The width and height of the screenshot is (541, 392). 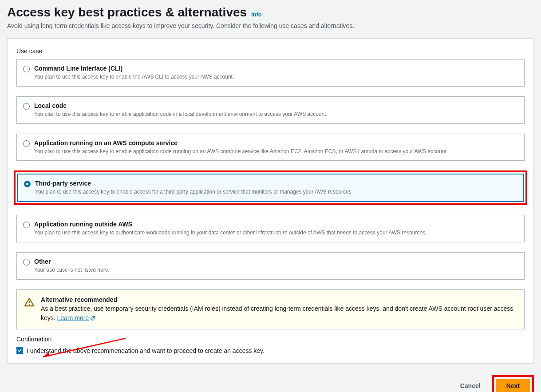 What do you see at coordinates (271, 17) in the screenshot?
I see `page-header: Access key best practices & alternatives…` at bounding box center [271, 17].